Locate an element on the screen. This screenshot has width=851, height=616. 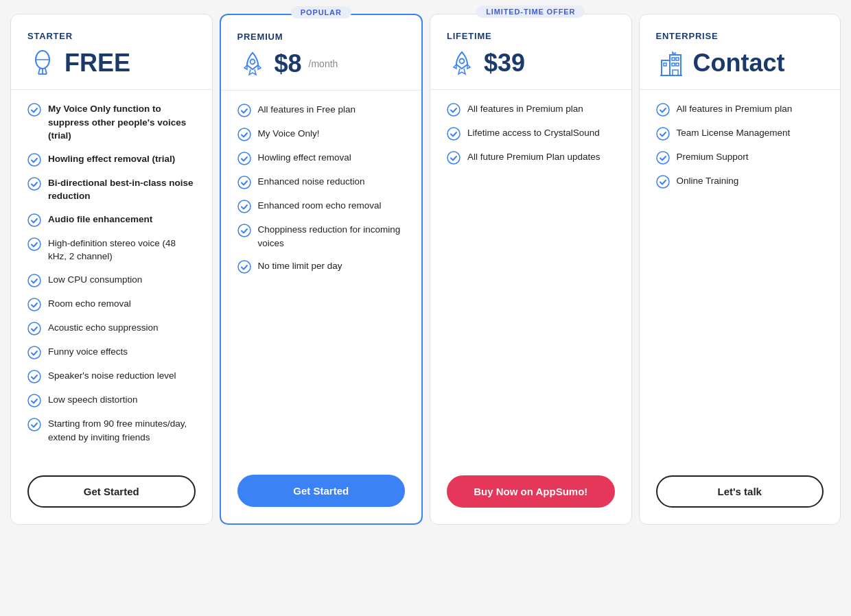
feature-item: No time limit per day is located at coordinates (321, 266).